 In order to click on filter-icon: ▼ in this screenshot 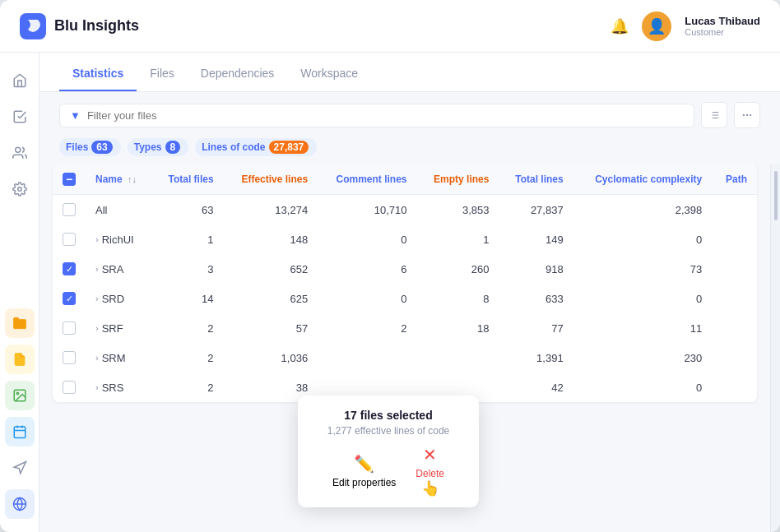, I will do `click(76, 115)`.